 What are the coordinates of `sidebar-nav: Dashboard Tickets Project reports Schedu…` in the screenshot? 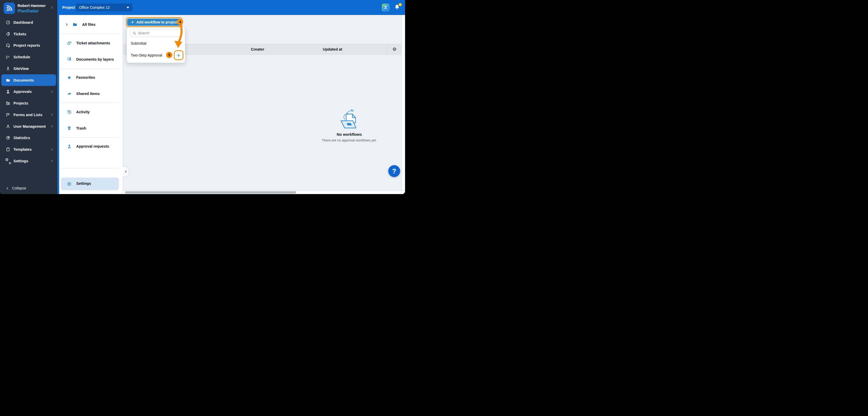 It's located at (29, 92).